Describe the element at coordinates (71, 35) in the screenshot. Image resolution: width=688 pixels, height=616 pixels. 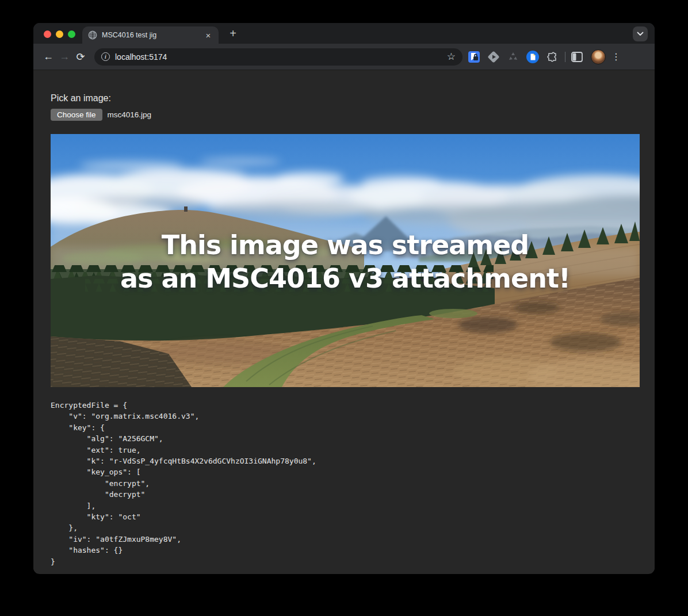
I see `zoom-window-button` at that location.